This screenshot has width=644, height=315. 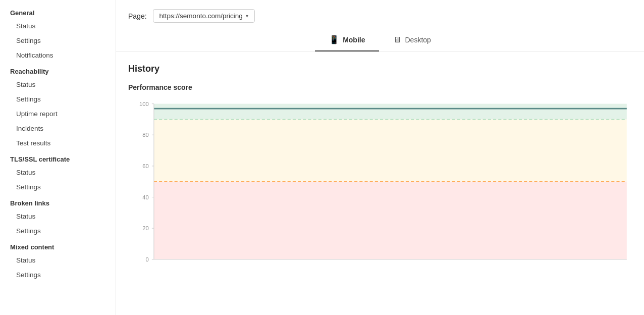 What do you see at coordinates (58, 70) in the screenshot?
I see `sidebar-section-reachability: Reachability` at bounding box center [58, 70].